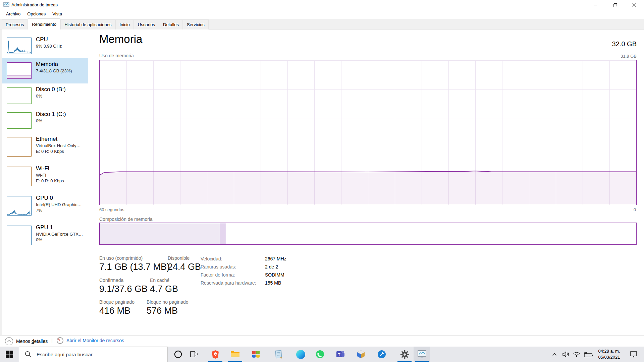 This screenshot has width=644, height=362. What do you see at coordinates (15, 24) in the screenshot?
I see `tab-procesos: Procesos` at bounding box center [15, 24].